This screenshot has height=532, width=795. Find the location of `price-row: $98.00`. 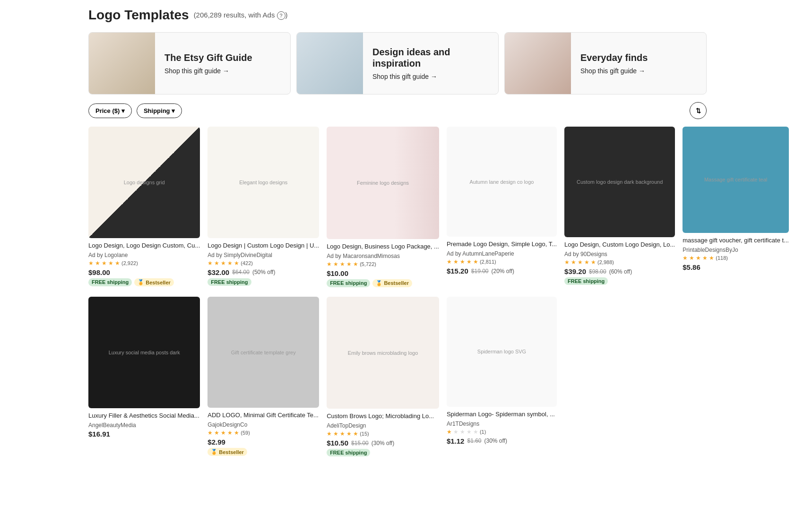

price-row: $98.00 is located at coordinates (144, 272).